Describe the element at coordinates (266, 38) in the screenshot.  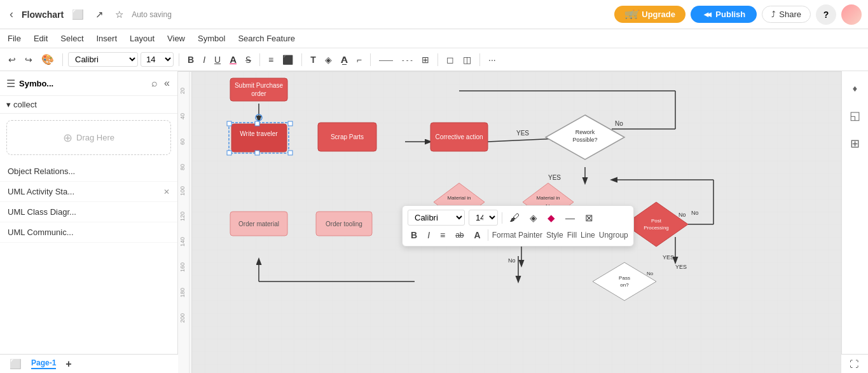
I see `menu-search: Search Feature` at that location.